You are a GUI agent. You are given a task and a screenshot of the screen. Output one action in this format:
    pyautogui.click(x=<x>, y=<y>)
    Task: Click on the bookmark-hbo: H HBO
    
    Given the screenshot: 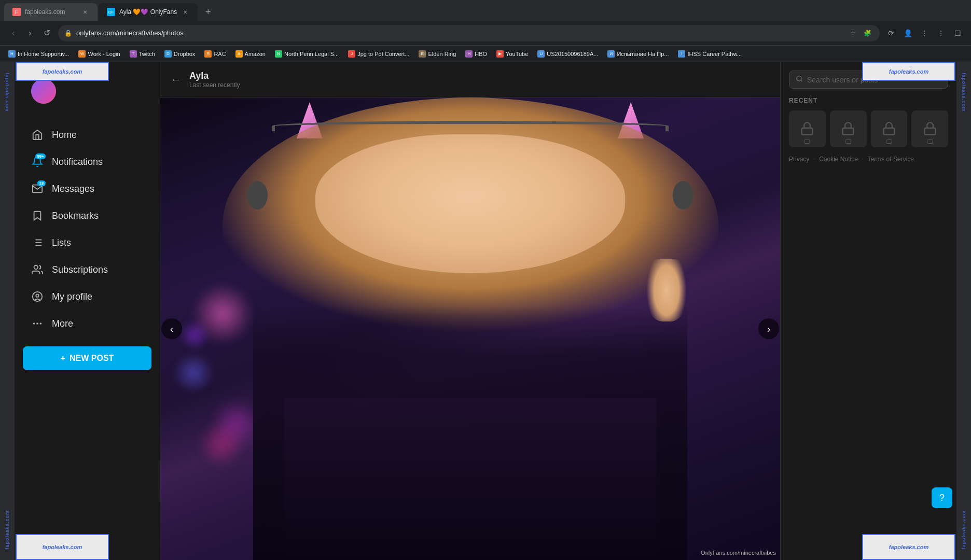 What is the action you would take?
    pyautogui.click(x=476, y=54)
    